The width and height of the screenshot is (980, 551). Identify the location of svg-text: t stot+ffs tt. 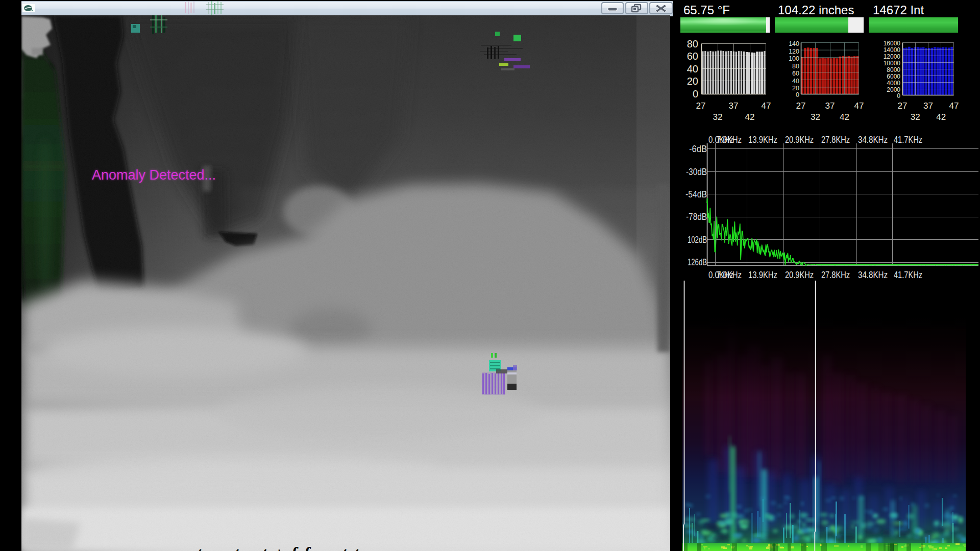
(282, 547).